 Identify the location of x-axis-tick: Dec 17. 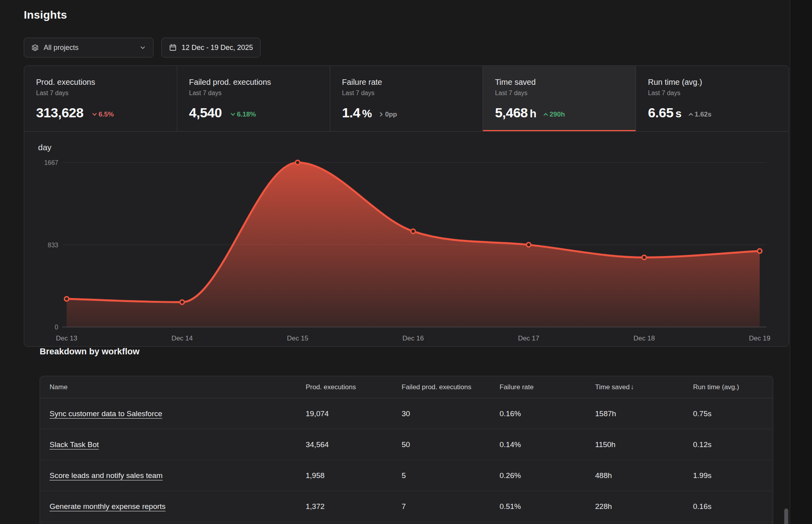
(529, 338).